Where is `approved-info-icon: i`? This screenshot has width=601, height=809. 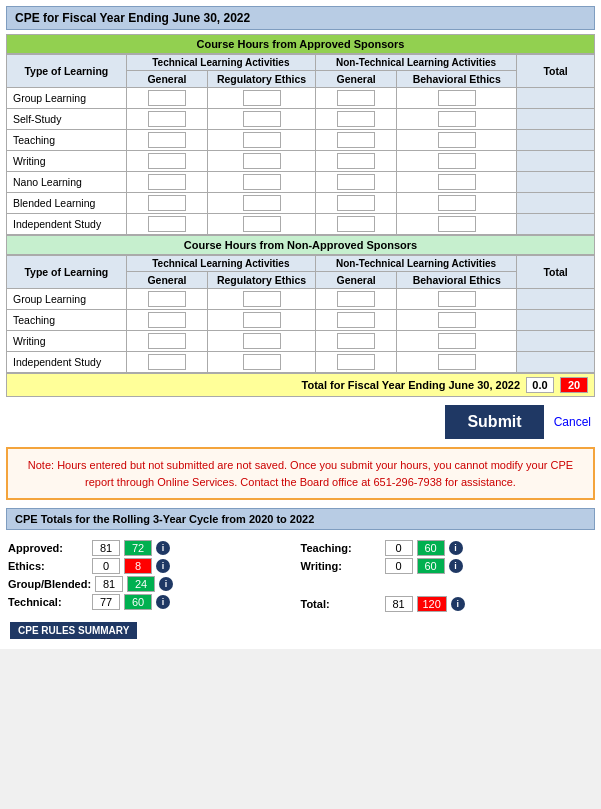
approved-info-icon: i is located at coordinates (163, 548).